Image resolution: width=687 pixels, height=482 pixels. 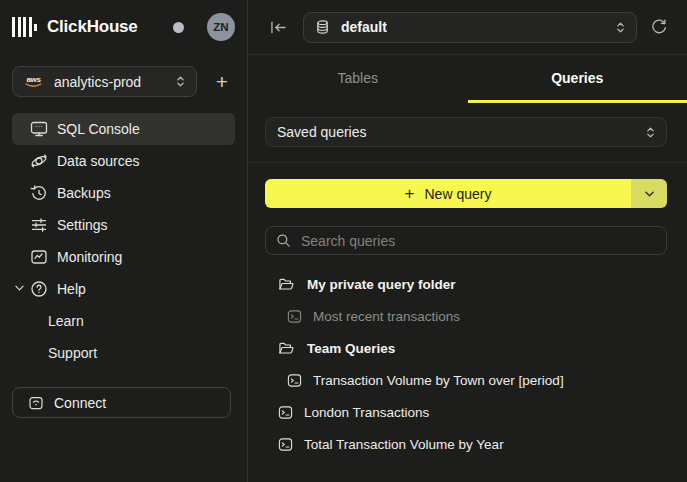 I want to click on refresh-icon, so click(x=659, y=27).